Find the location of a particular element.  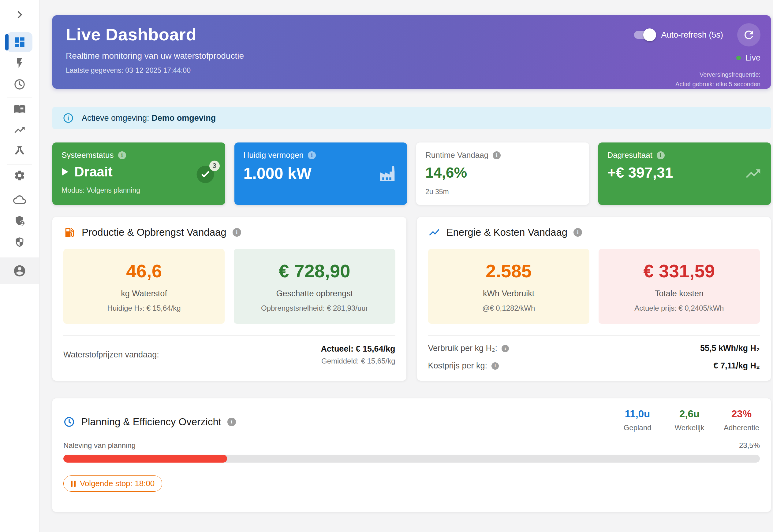

live-status-dot is located at coordinates (739, 58).